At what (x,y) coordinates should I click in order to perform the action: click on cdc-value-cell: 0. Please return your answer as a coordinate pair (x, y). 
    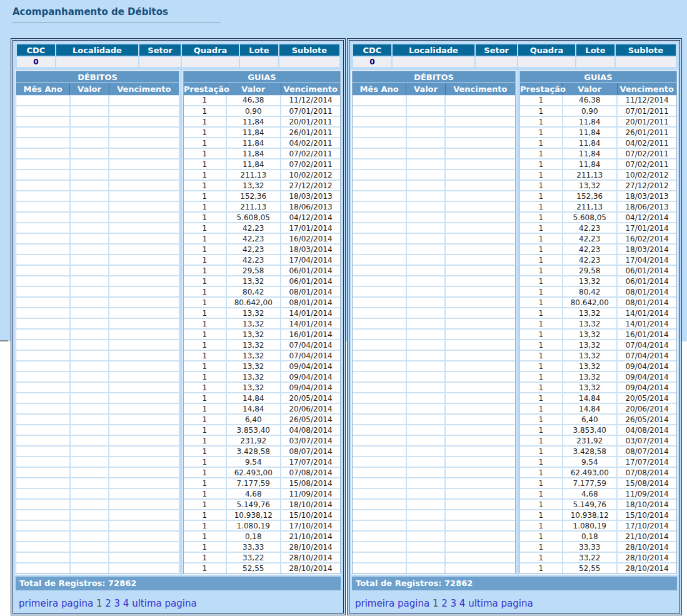
    Looking at the image, I should click on (373, 62).